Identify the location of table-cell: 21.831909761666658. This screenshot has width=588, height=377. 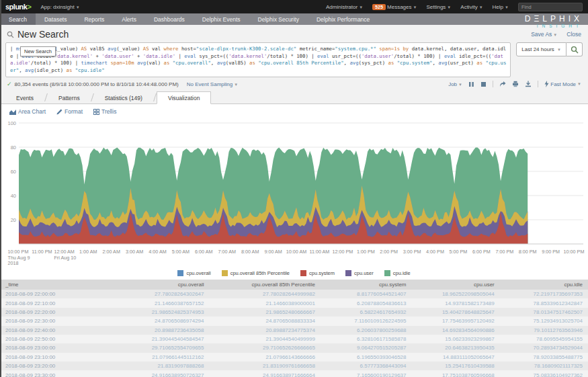
(265, 366).